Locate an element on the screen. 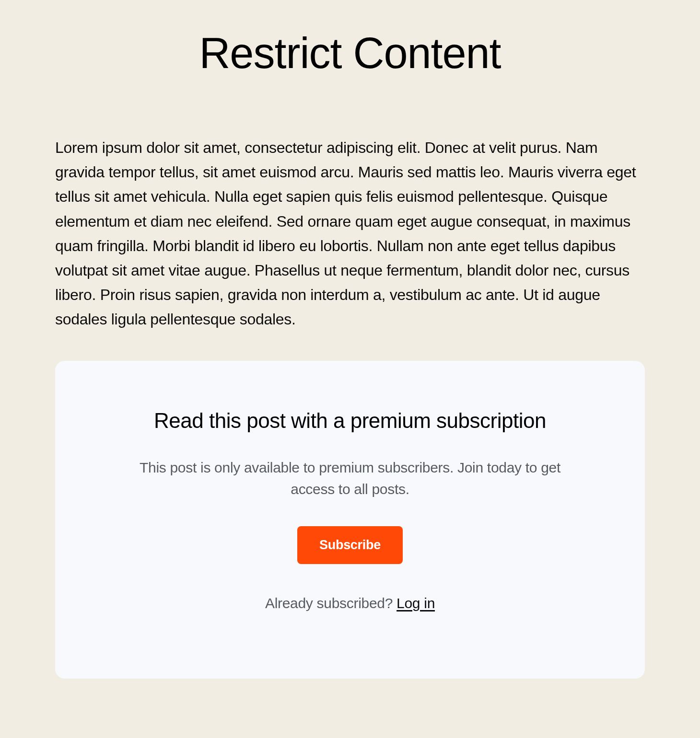 This screenshot has width=700, height=738. page-title: Restrict Content is located at coordinates (350, 54).